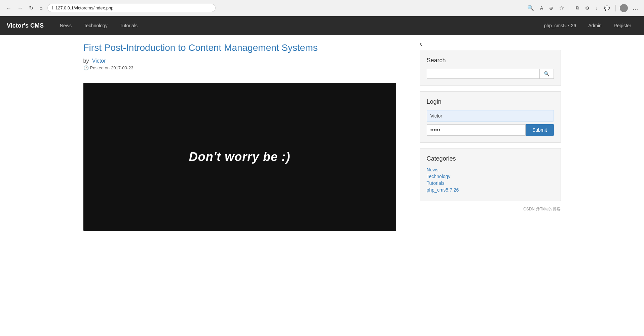 The height and width of the screenshot is (336, 644). I want to click on post-meta-date: 🕐 Posted on 2017-03-23, so click(247, 68).